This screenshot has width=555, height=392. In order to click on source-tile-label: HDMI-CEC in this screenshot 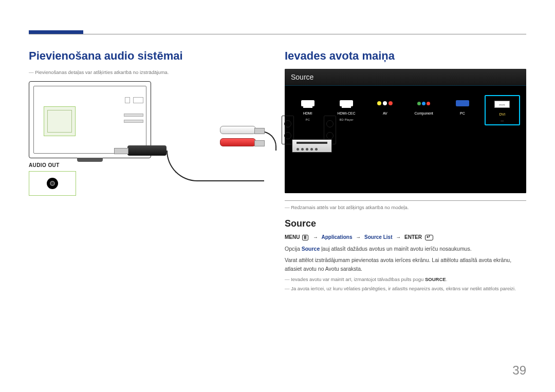, I will do `click(346, 113)`.